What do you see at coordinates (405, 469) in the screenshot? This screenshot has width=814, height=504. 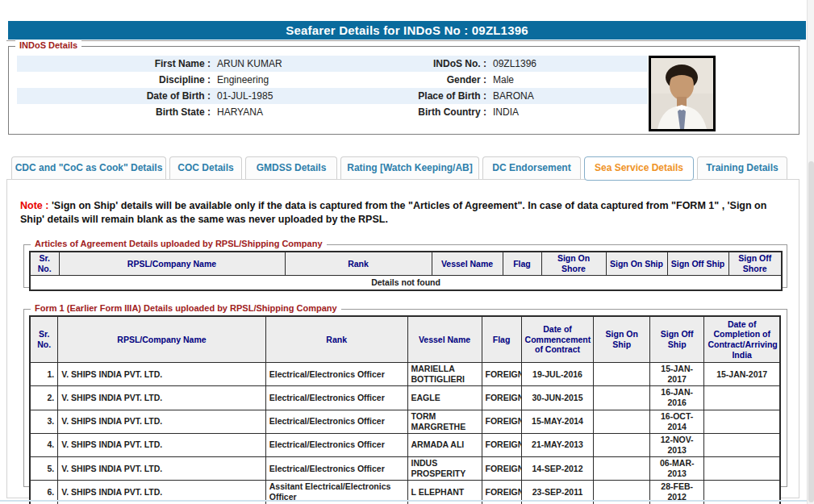 I see `form1-row: 5. V. SHIPS INDIA PVT. LTD. Electrical/E…` at bounding box center [405, 469].